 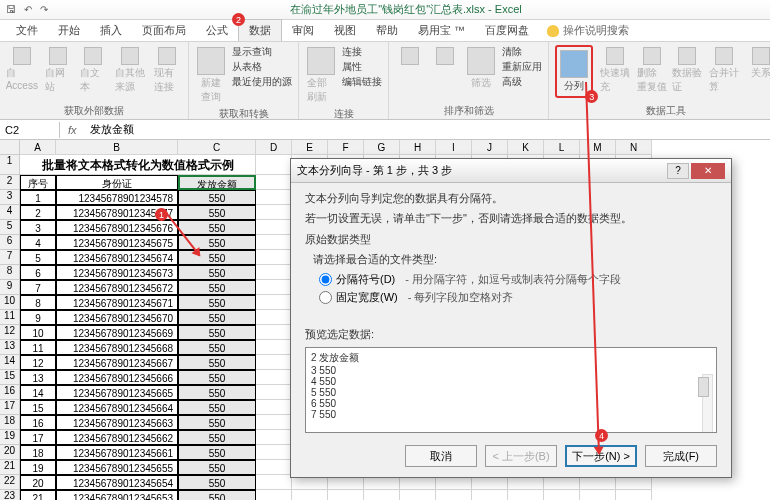 What do you see at coordinates (117, 468) in the screenshot?
I see `cell: 123456789012345655` at bounding box center [117, 468].